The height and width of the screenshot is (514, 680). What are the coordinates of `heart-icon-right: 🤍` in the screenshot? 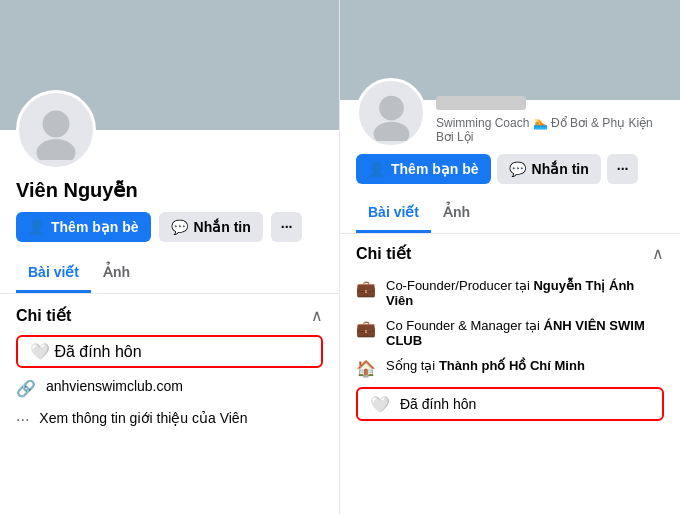 It's located at (380, 404).